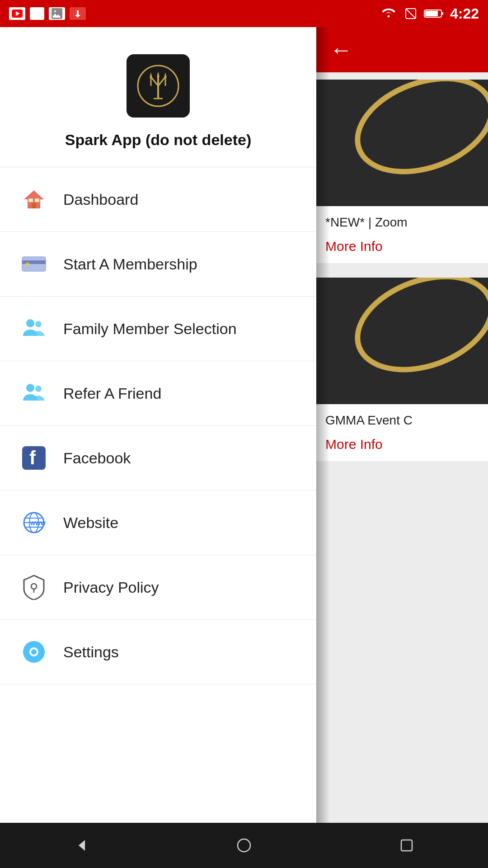 The width and height of the screenshot is (488, 868). I want to click on card-2-more-info: More Info, so click(402, 447).